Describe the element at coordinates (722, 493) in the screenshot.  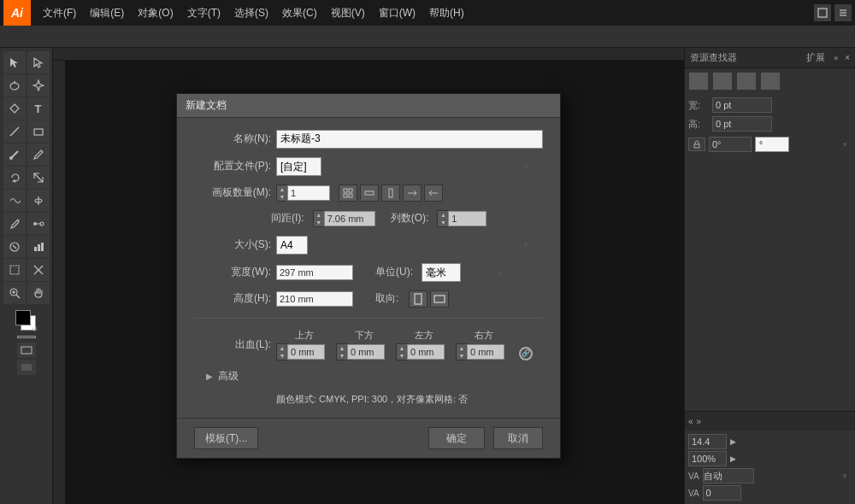
I see `value2-input` at that location.